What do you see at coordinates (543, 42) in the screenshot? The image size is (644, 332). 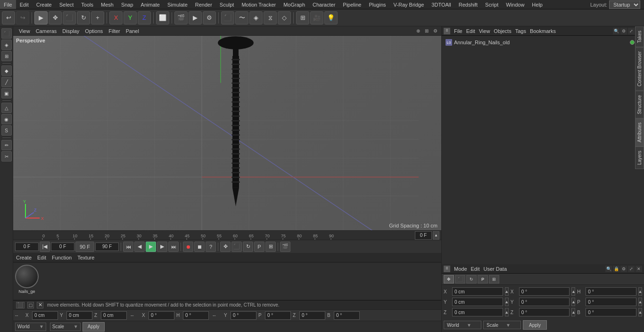 I see `om-object-item: L0 Annular_Ring_Nails_old` at bounding box center [543, 42].